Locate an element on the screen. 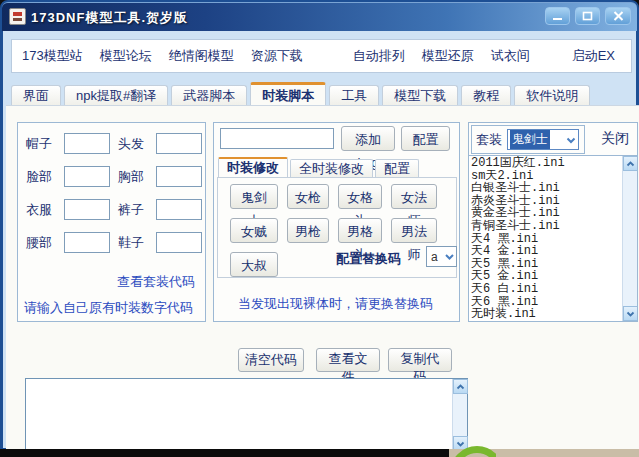  suit-box: 套装 鬼剑士 关闭 2011国庆红.ini sm天2.ini 白银圣斗士.ini… is located at coordinates (553, 222).